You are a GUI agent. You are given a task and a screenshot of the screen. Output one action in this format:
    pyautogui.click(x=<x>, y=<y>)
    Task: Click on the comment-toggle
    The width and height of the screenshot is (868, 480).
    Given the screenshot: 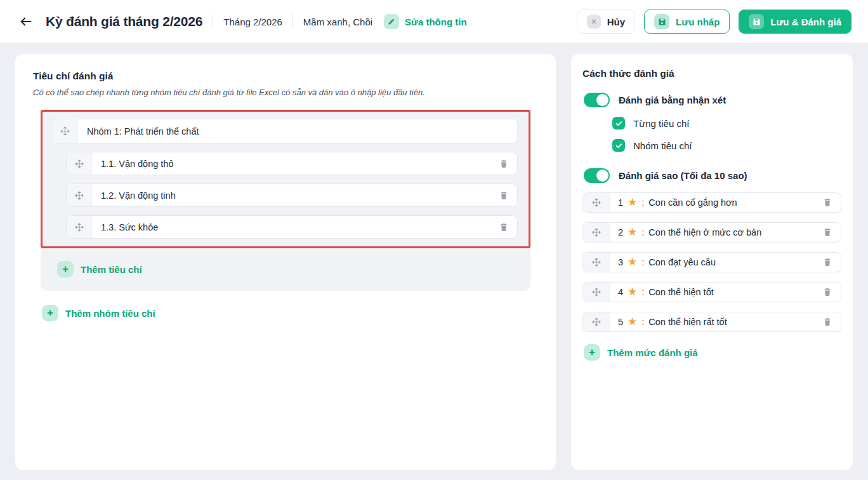 What is the action you would take?
    pyautogui.click(x=596, y=100)
    